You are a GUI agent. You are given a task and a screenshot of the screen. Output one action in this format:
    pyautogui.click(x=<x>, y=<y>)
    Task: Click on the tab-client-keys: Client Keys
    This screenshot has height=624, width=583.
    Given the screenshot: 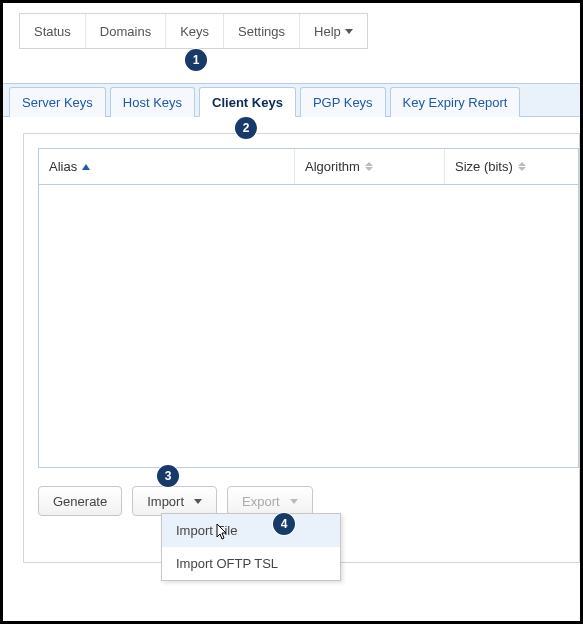 What is the action you would take?
    pyautogui.click(x=248, y=102)
    